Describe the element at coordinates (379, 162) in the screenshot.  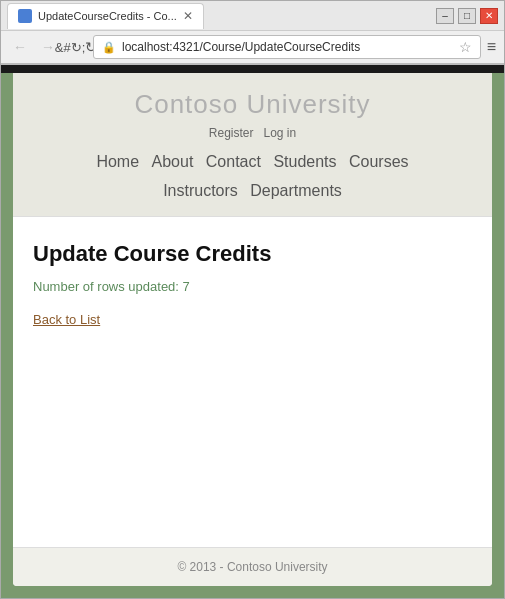
I see `nav-courses: Courses` at that location.